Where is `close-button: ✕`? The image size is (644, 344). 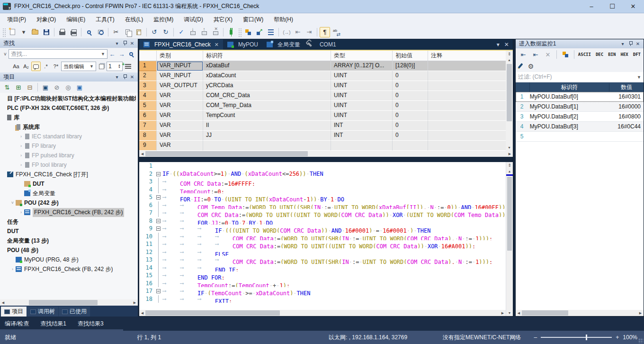 close-button: ✕ is located at coordinates (633, 7).